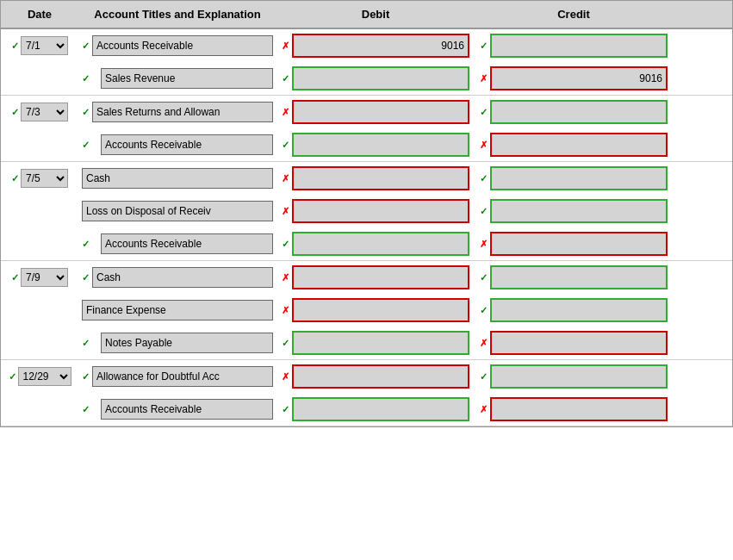 The height and width of the screenshot is (560, 733). I want to click on table-row: ✗ ✓, so click(367, 211).